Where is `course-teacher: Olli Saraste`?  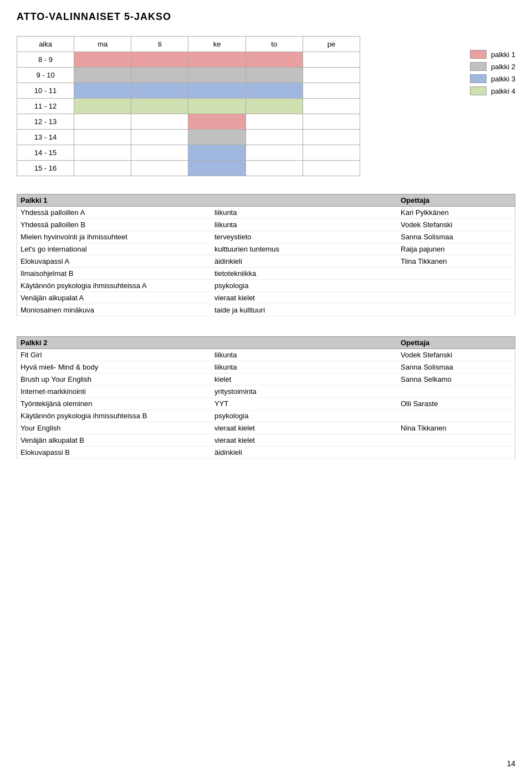 course-teacher: Olli Saraste is located at coordinates (456, 403).